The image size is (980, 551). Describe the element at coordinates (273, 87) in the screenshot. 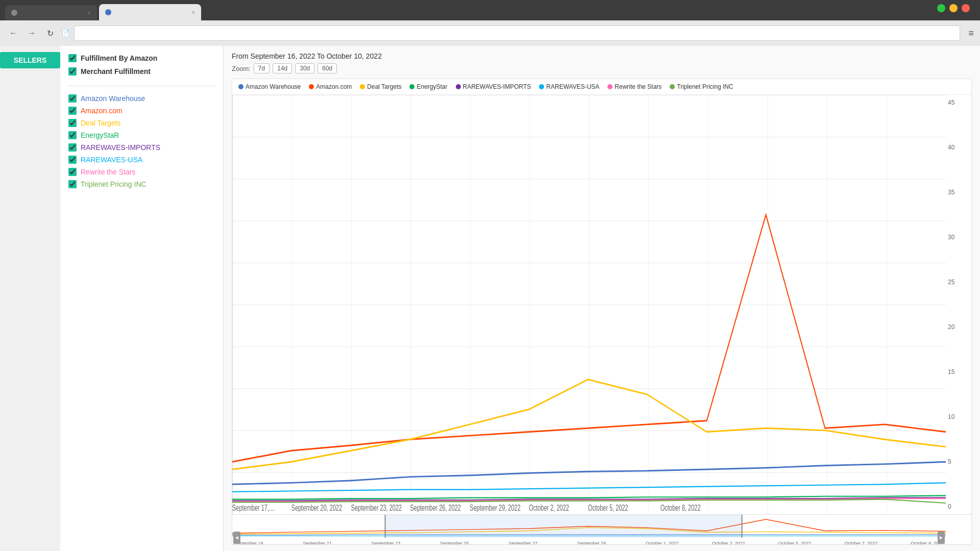

I see `legend-label-amazon-warehouse: Amazon Warehouse` at that location.